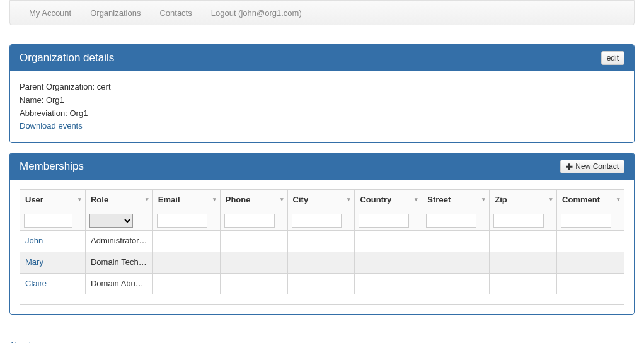 This screenshot has height=343, width=644. What do you see at coordinates (591, 201) in the screenshot?
I see `col-comment: Comment▾` at bounding box center [591, 201].